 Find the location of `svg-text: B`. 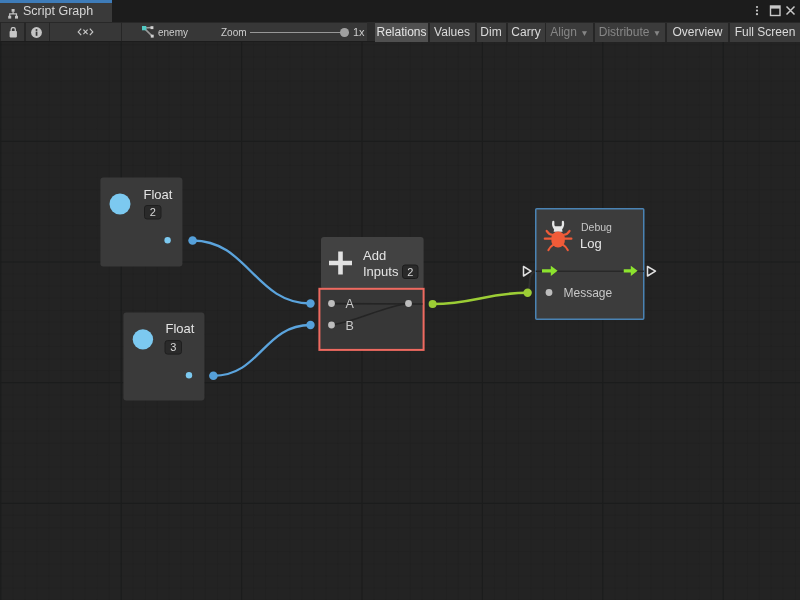

svg-text: B is located at coordinates (350, 326).